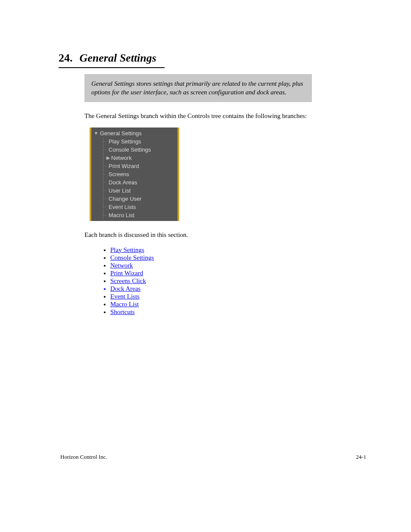 This screenshot has width=411, height=532. I want to click on tree-item-label: Print Wizard, so click(124, 166).